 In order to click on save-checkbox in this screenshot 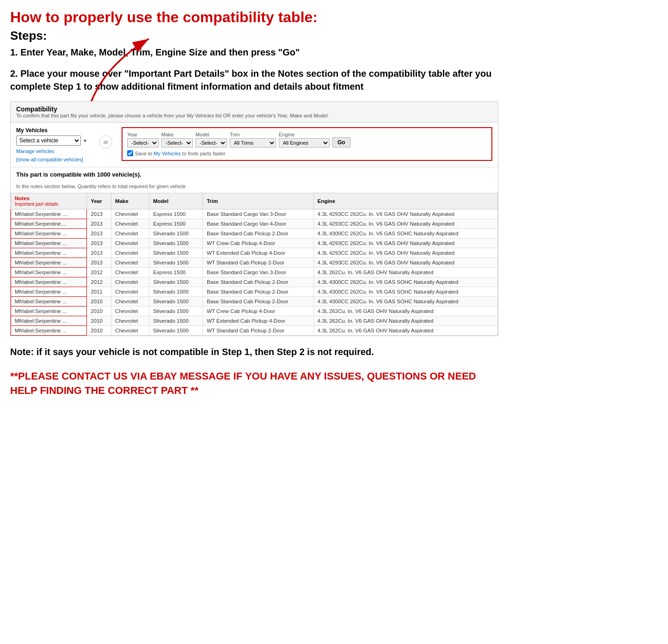, I will do `click(130, 153)`.